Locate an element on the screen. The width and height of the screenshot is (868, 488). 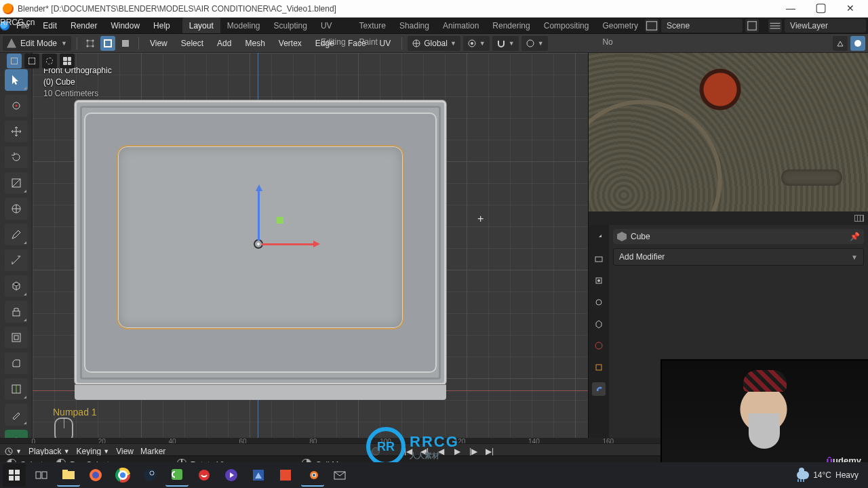
scene-browse-icon is located at coordinates (652, 26).